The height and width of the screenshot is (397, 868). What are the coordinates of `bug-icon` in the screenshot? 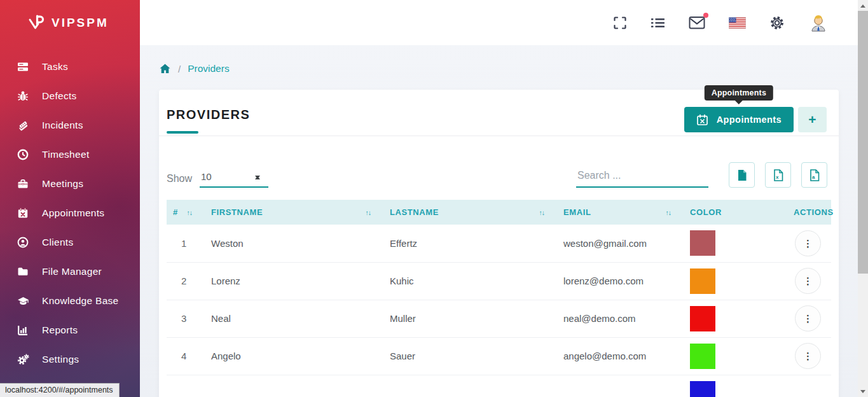 It's located at (23, 96).